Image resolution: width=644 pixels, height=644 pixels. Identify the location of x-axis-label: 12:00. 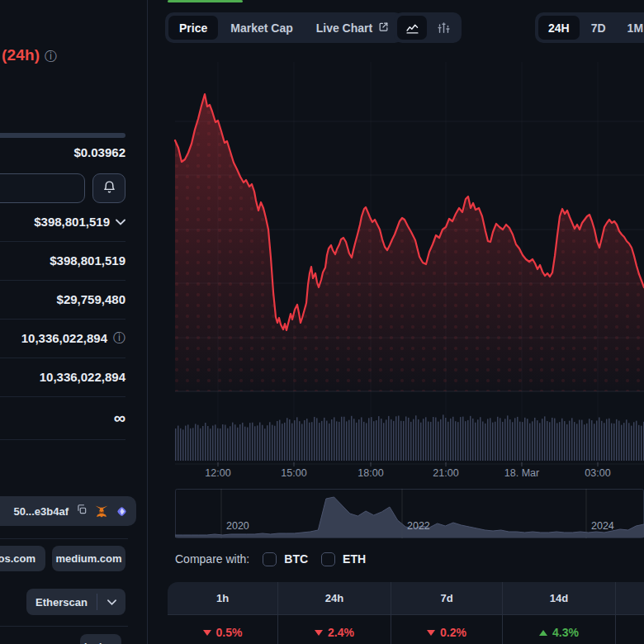
(218, 473).